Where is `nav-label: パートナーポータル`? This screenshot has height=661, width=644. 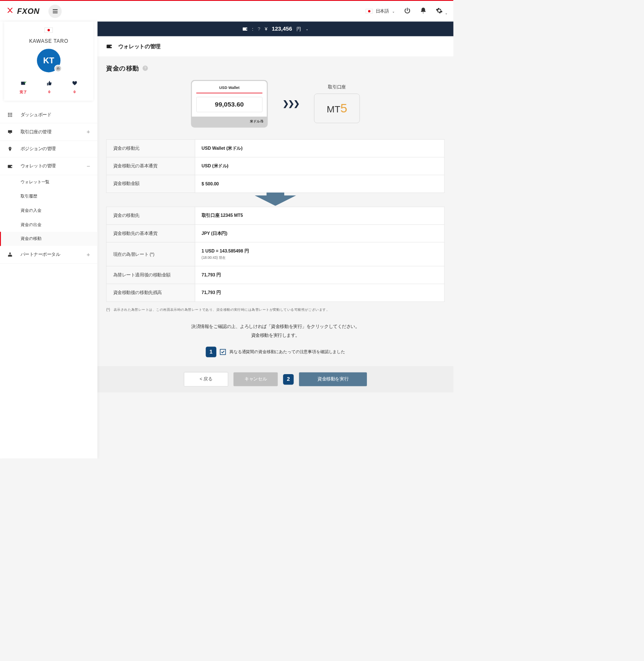 nav-label: パートナーポータル is located at coordinates (54, 255).